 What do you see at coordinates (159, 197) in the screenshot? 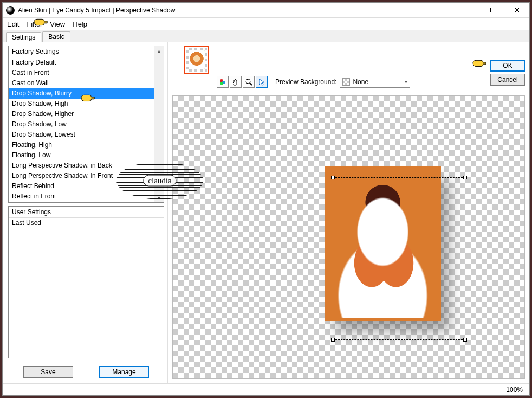
I see `scroll-down-icon: ▾` at bounding box center [159, 197].